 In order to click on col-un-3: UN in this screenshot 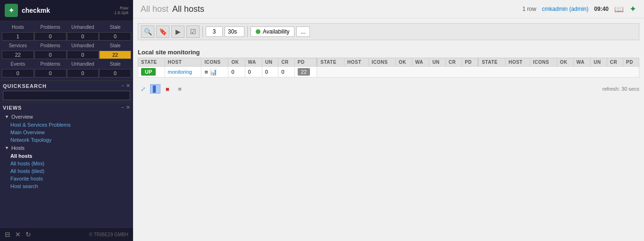, I will do `click(599, 62)`.